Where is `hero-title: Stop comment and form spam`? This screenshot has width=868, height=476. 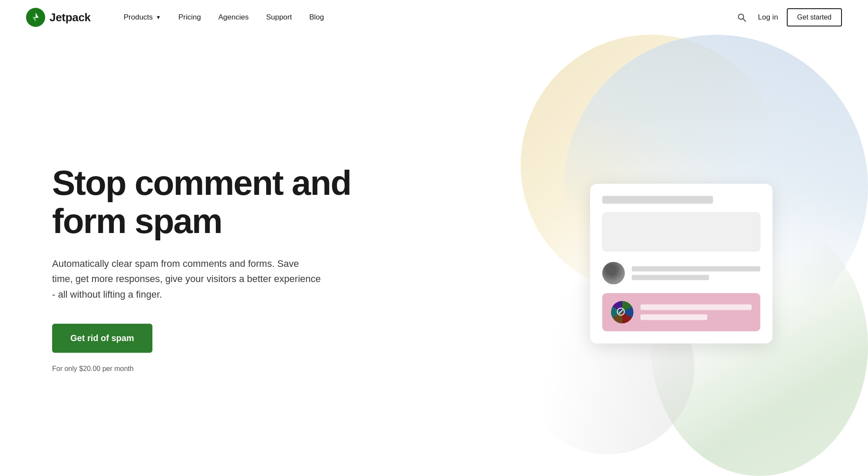 hero-title: Stop comment and form spam is located at coordinates (221, 202).